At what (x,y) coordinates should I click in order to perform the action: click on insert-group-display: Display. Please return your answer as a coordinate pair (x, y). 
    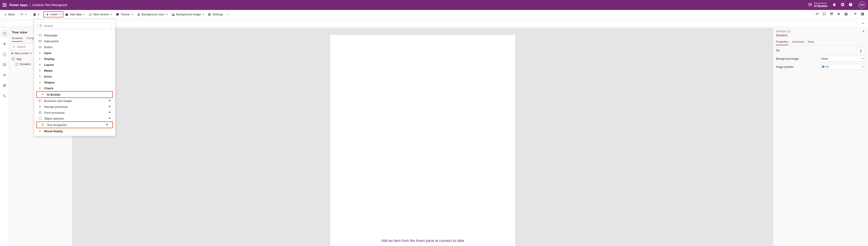
    Looking at the image, I should click on (75, 59).